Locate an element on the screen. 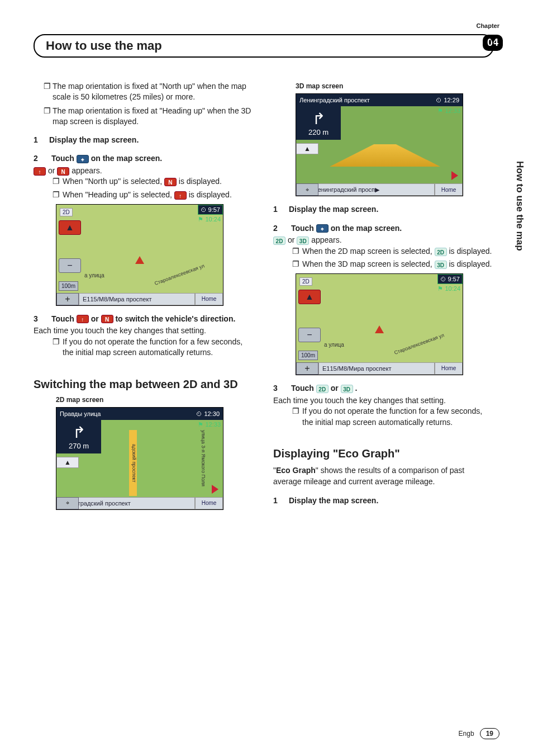 The width and height of the screenshot is (533, 756). paragraph: "Eco Graph" shows the results of a compa… is located at coordinates (383, 476).